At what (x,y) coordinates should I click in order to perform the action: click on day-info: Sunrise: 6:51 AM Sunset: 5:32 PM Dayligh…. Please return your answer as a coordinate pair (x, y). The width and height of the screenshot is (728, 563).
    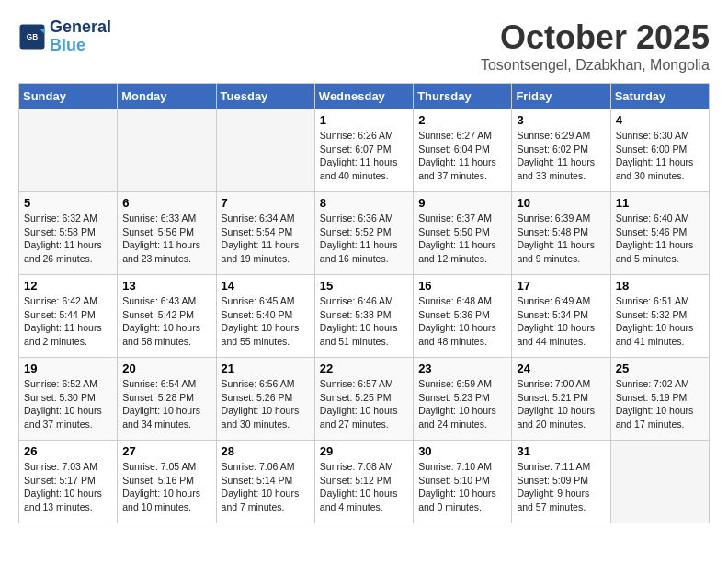
    Looking at the image, I should click on (660, 322).